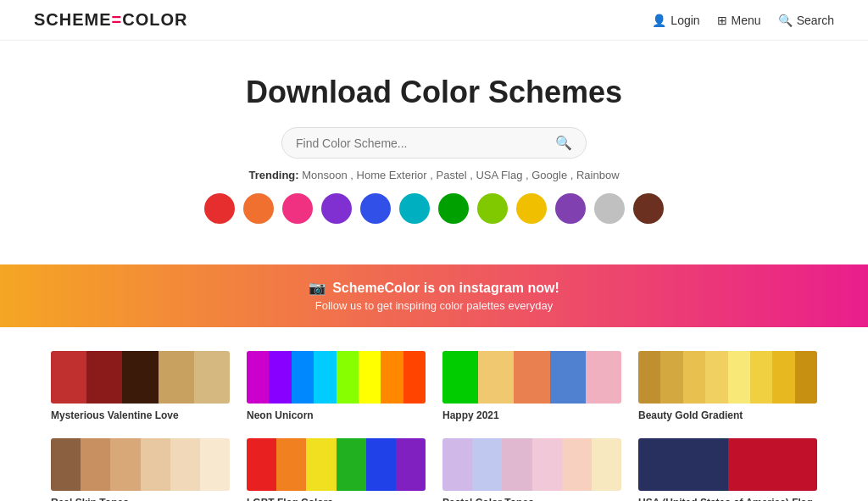  What do you see at coordinates (336, 470) in the screenshot?
I see `scheme-card: LGBT Flag Colors` at bounding box center [336, 470].